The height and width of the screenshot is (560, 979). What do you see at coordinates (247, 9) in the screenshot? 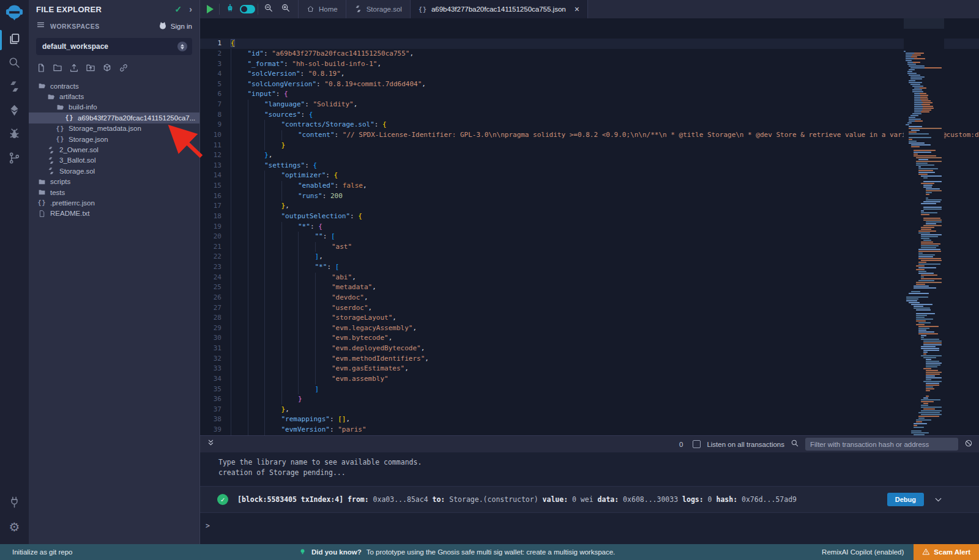
I see `ai-copilot-toggle` at bounding box center [247, 9].